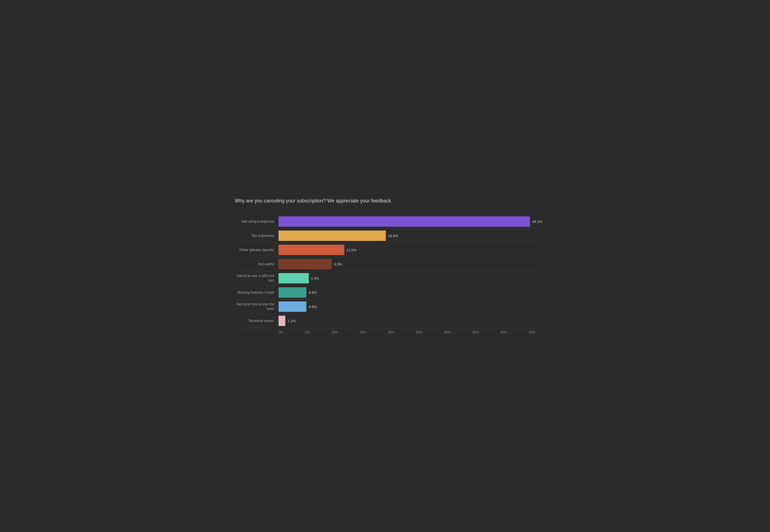 The width and height of the screenshot is (770, 532). What do you see at coordinates (385, 293) in the screenshot?
I see `bar-row: Missing features I need4.9%` at bounding box center [385, 293].